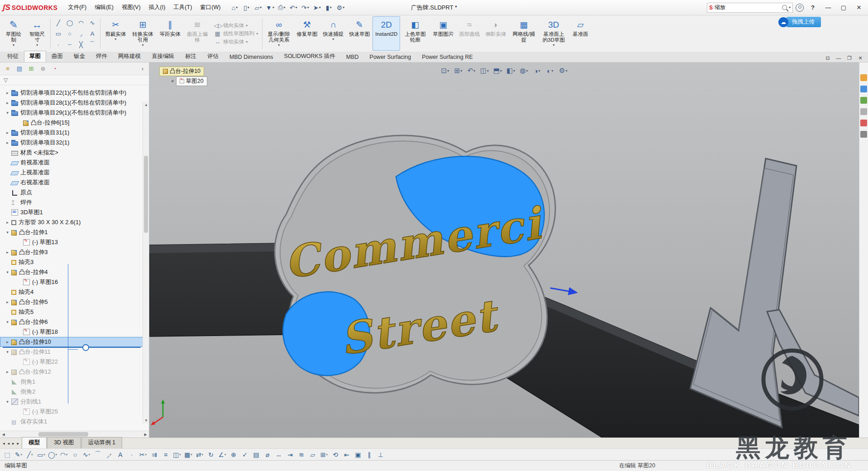 This screenshot has height=471, width=868. Describe the element at coordinates (74, 202) in the screenshot. I see `tree-item: 焊件` at that location.